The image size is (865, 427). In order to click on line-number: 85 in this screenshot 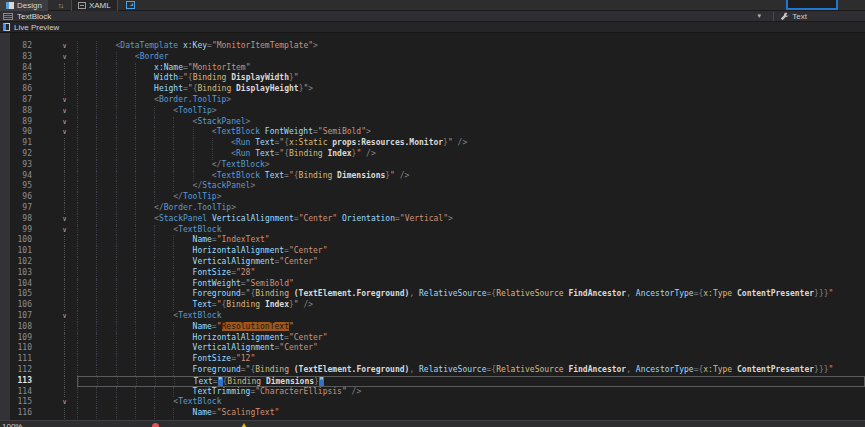, I will do `click(18, 78)`.